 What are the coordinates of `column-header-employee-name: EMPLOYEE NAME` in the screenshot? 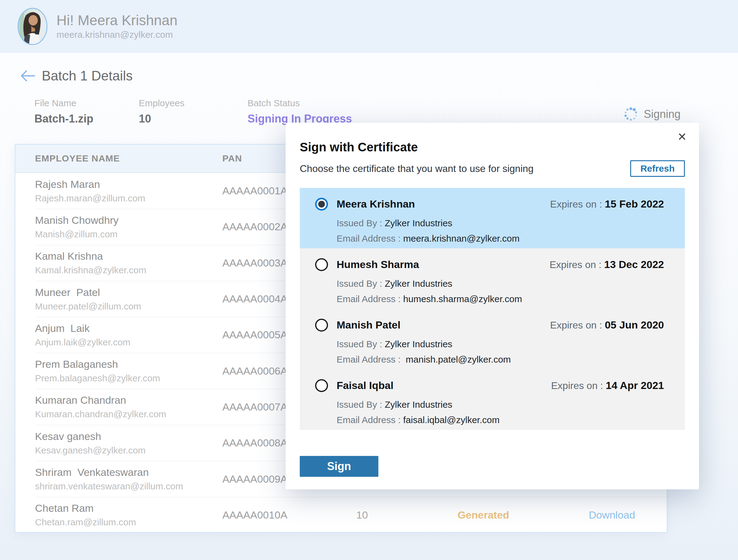 It's located at (129, 158).